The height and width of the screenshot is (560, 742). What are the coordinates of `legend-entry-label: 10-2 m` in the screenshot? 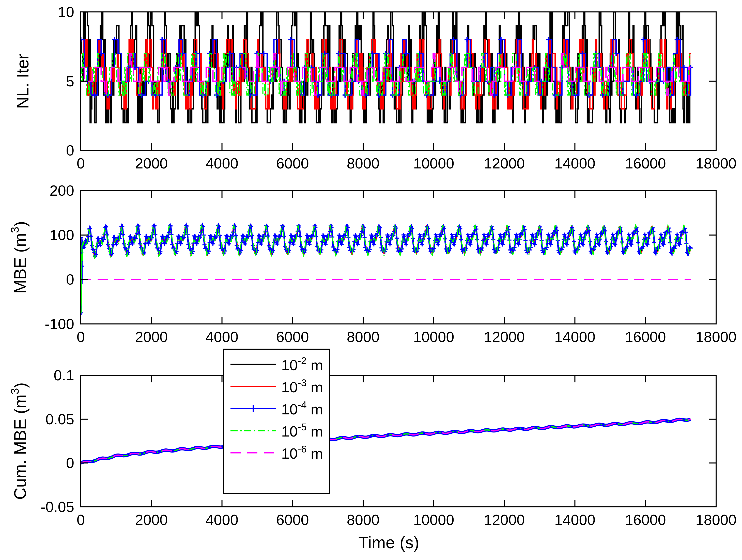 It's located at (302, 365).